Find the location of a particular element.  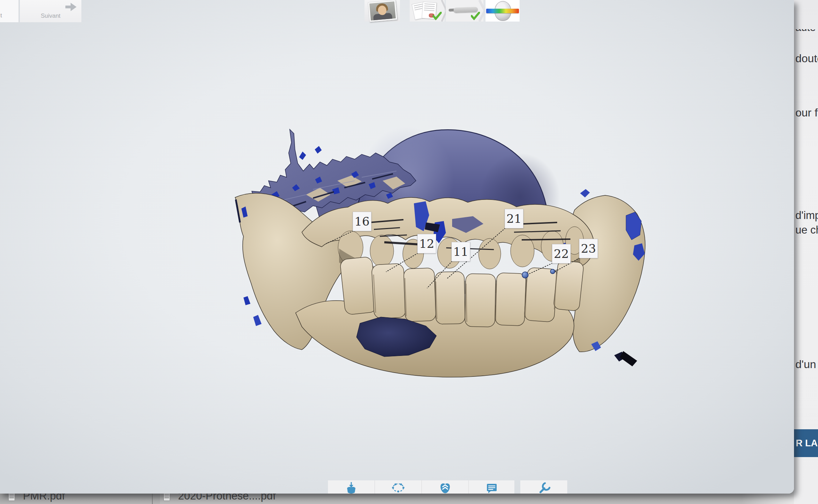

text-fragment: aute is located at coordinates (805, 31).